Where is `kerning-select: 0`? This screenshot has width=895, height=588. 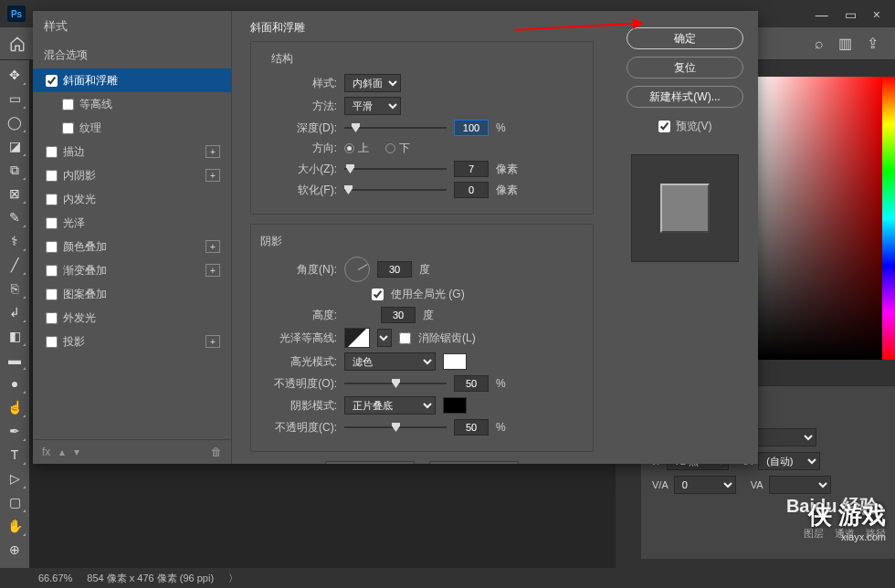
kerning-select: 0 is located at coordinates (705, 485).